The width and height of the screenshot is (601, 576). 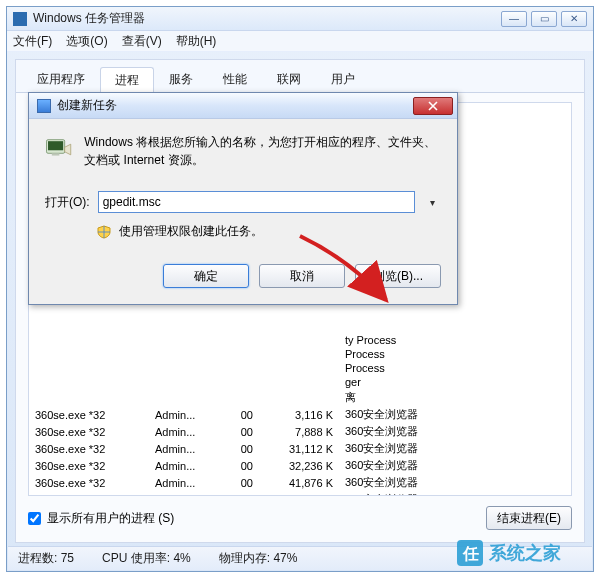 I want to click on table-row: 360se.exe *32Admin...0031,112 K360安全浏览器, so click(x=300, y=448).